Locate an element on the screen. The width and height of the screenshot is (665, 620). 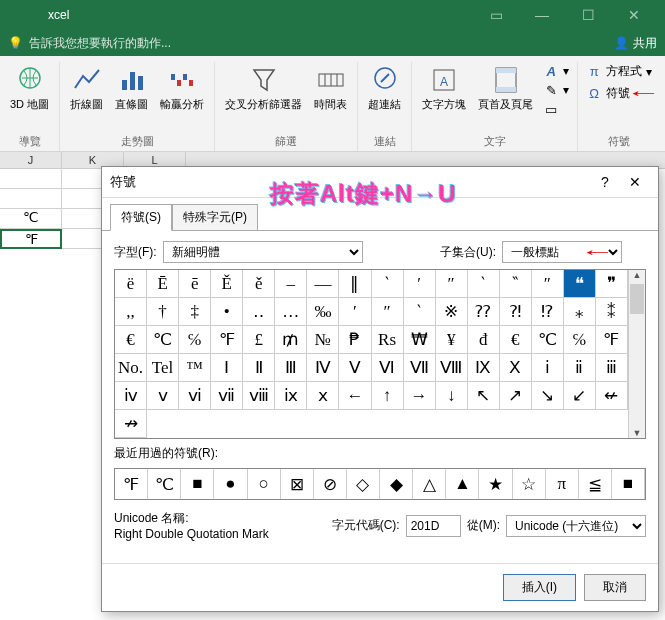
symbol-cell: … is located at coordinates (291, 312).